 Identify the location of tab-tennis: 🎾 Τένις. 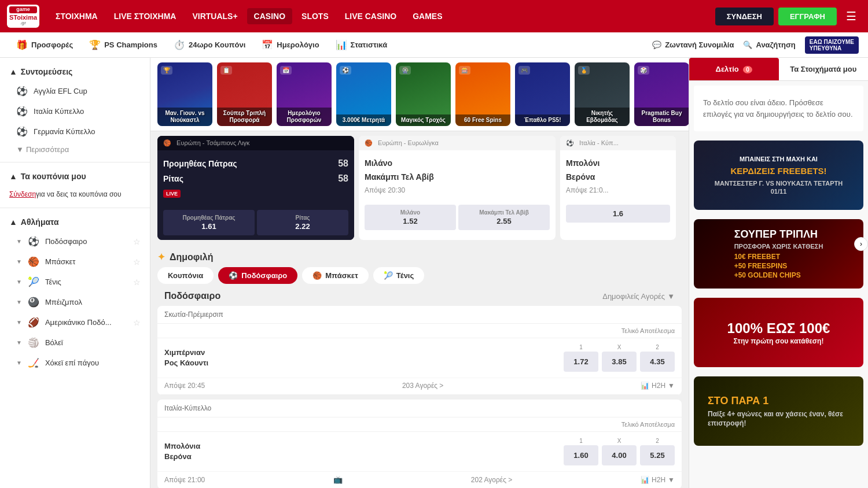
(399, 275).